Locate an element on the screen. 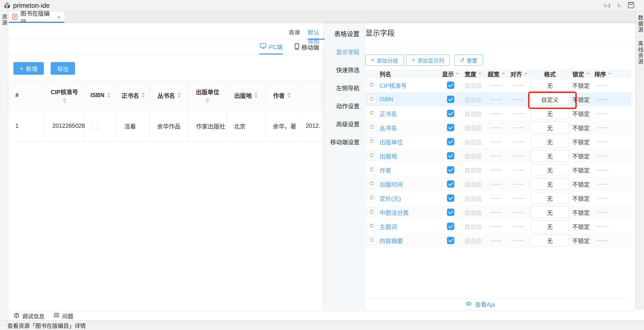 The image size is (644, 330). export-button: 导出 is located at coordinates (63, 68).